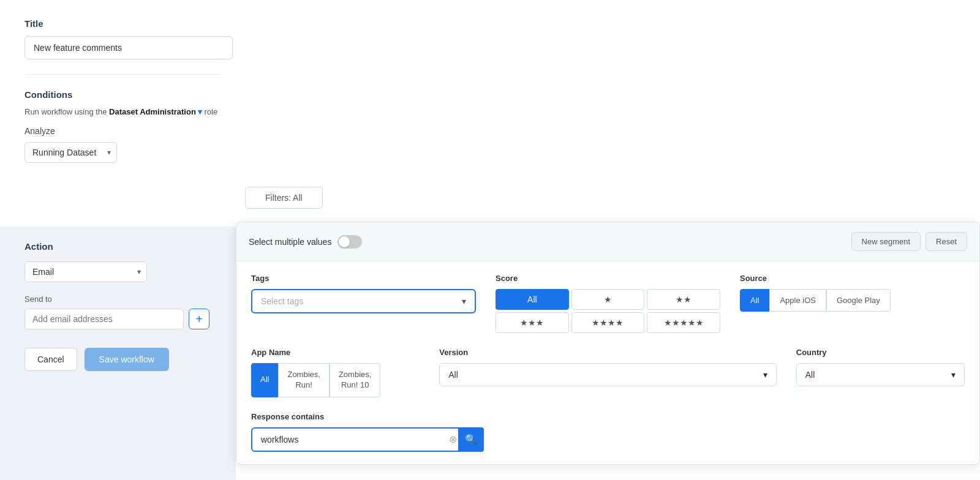 This screenshot has height=480, width=980. Describe the element at coordinates (71, 152) in the screenshot. I see `dataset-select: Running Dataset` at that location.